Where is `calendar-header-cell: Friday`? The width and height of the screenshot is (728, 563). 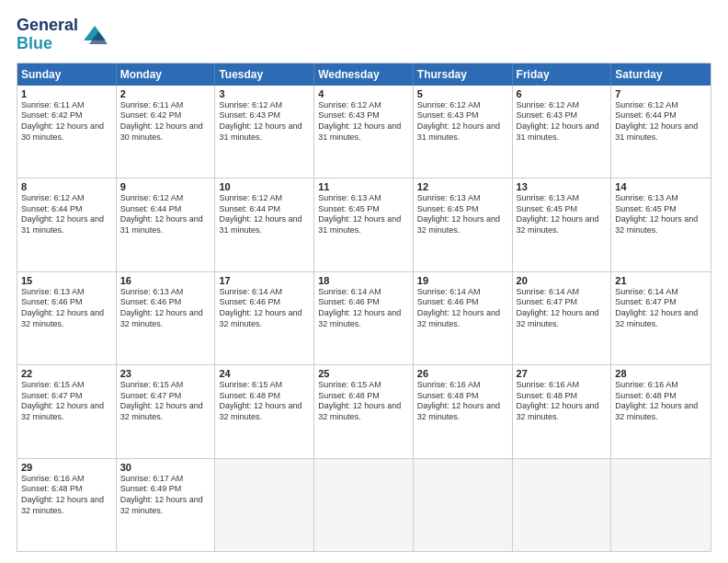
calendar-header-cell: Friday is located at coordinates (563, 75).